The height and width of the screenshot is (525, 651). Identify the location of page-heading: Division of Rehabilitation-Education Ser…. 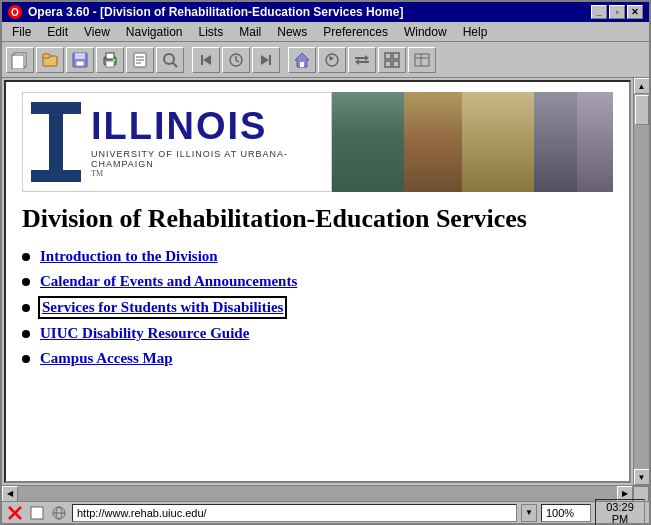
(318, 219).